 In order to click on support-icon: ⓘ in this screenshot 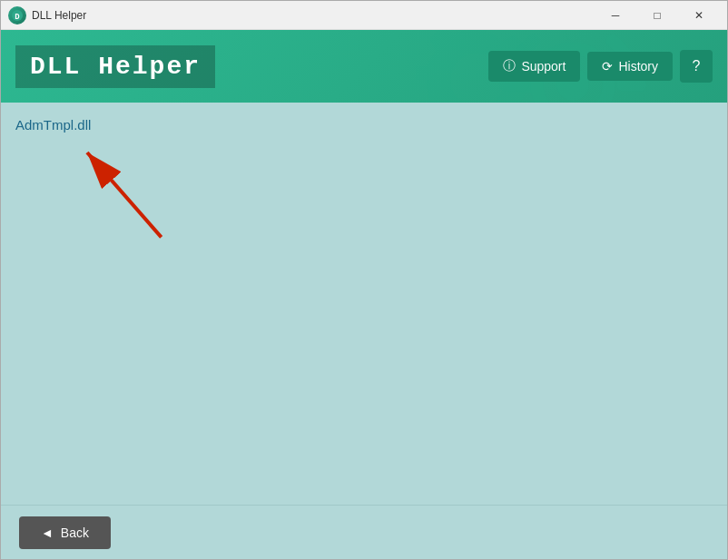, I will do `click(509, 66)`.